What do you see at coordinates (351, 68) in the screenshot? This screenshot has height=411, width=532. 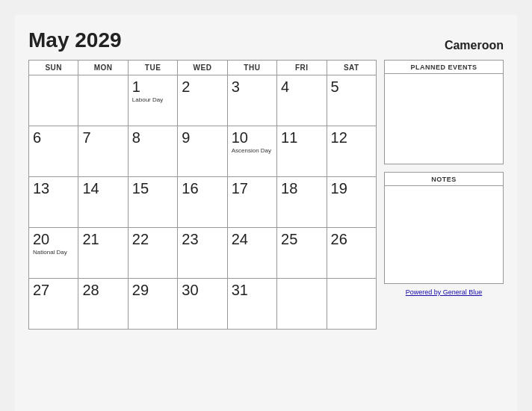 I see `weekday-header-cell: SAT` at bounding box center [351, 68].